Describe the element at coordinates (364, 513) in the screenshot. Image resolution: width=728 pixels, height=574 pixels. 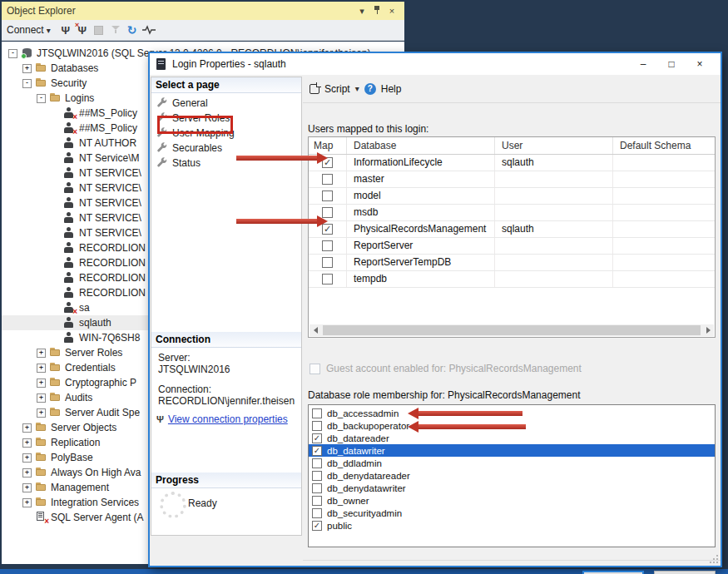
I see `role-label: db_securityadmin` at that location.